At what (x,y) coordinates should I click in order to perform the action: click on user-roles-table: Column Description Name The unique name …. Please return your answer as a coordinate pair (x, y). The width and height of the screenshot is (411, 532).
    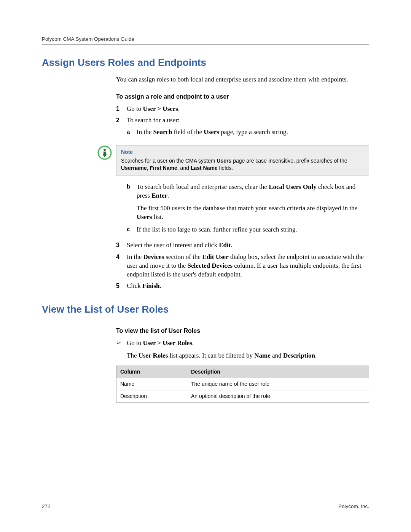
    Looking at the image, I should click on (243, 384).